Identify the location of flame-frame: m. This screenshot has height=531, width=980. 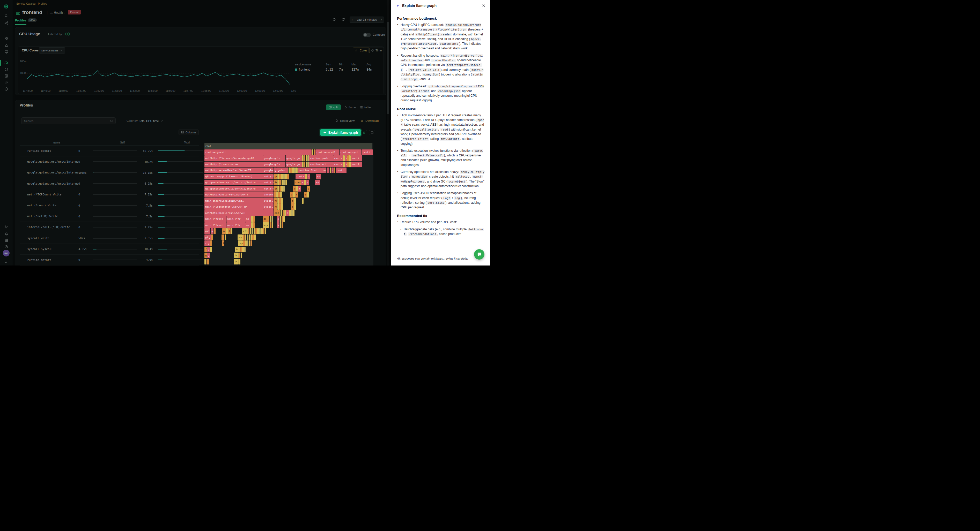
(224, 231).